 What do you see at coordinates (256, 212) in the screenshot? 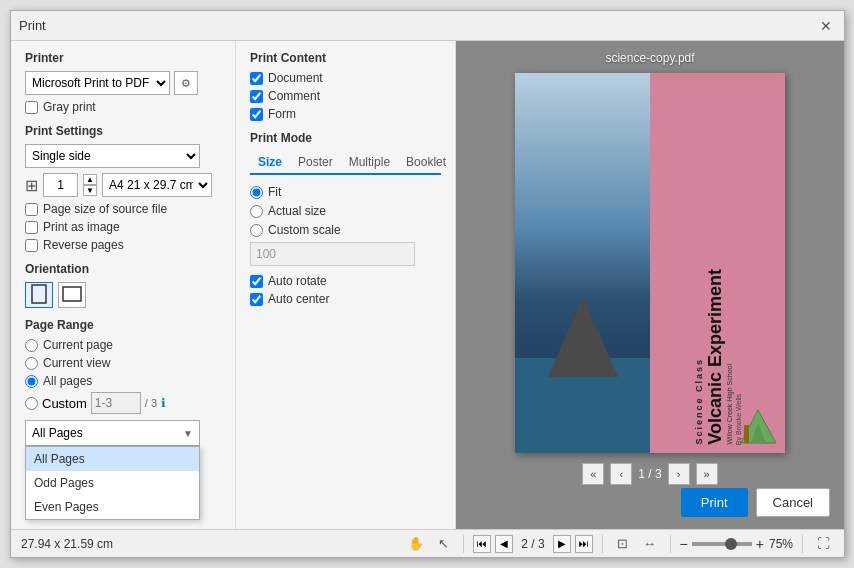
I see `actual-size-radio` at bounding box center [256, 212].